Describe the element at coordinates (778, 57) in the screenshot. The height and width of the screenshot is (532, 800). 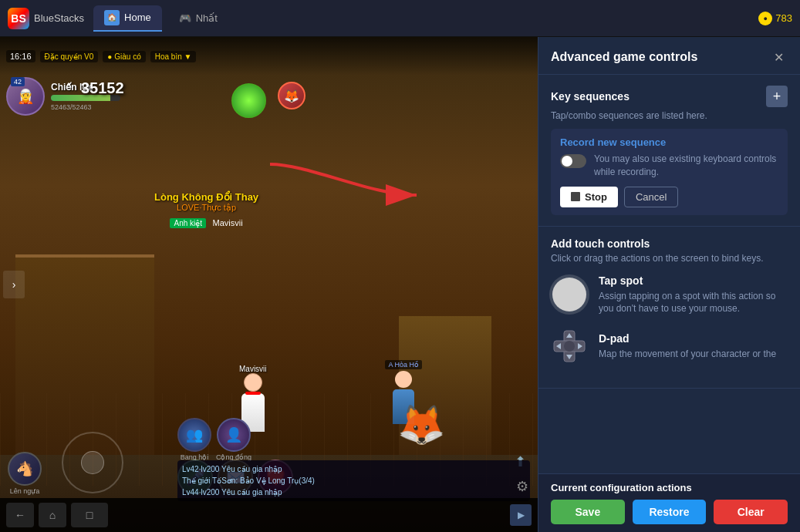
I see `close-panel-button: ✕` at that location.